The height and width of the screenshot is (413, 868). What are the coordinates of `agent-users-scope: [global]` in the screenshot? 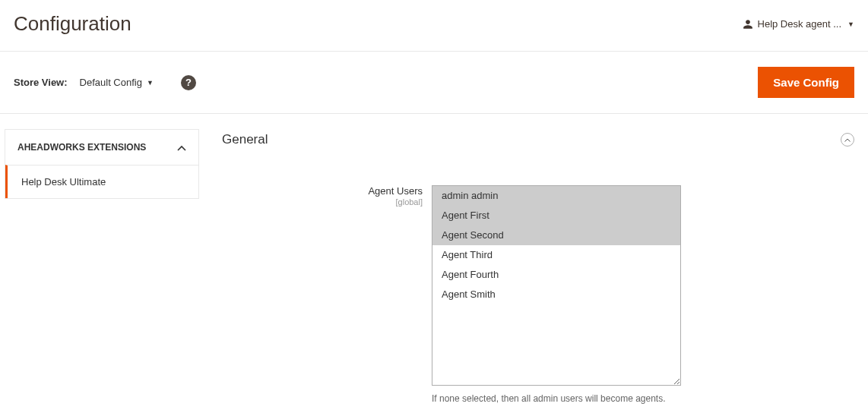 It's located at (322, 202).